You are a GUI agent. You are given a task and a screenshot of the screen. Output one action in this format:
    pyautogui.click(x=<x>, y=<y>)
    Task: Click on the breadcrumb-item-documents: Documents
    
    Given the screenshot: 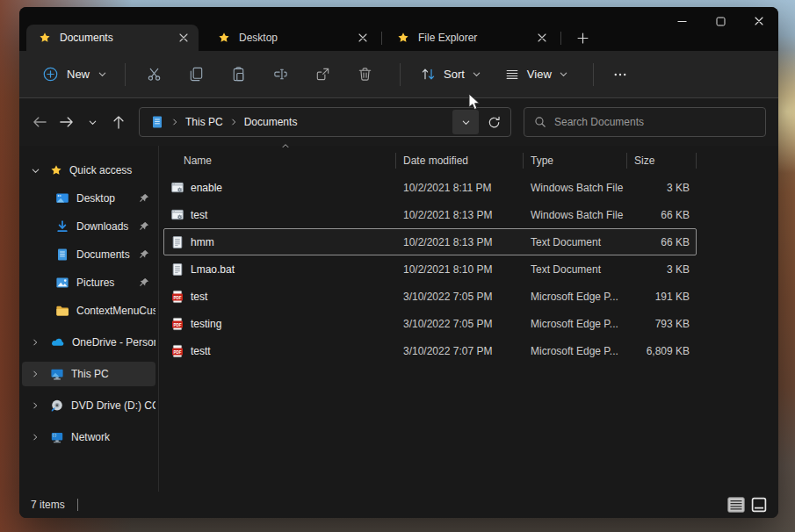 What is the action you would take?
    pyautogui.click(x=271, y=122)
    